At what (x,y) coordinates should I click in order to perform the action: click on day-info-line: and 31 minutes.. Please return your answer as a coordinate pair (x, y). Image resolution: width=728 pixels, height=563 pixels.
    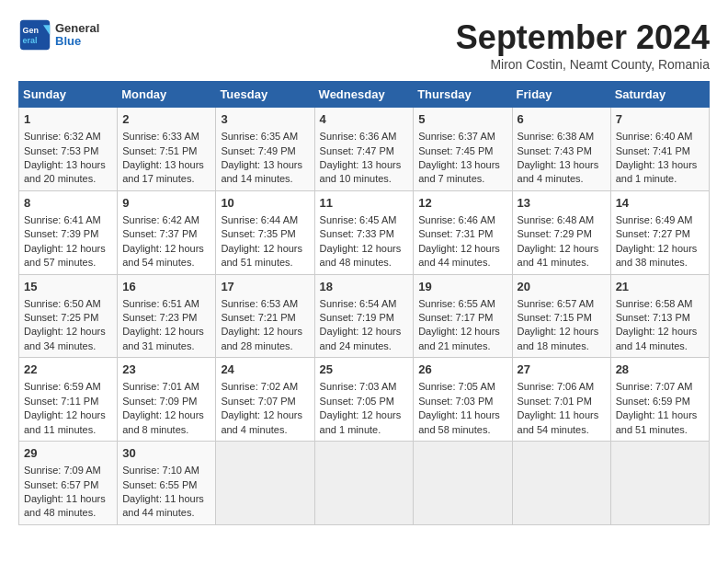
    Looking at the image, I should click on (166, 346).